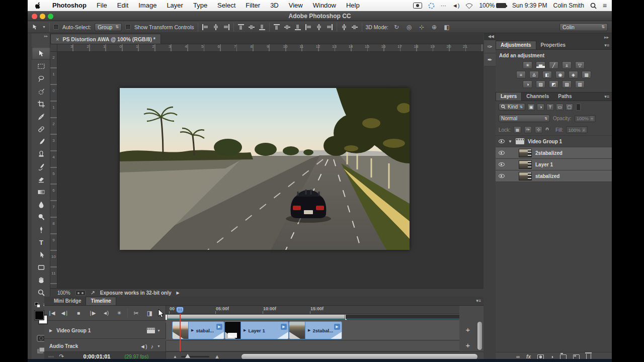 This screenshot has height=362, width=644. Describe the element at coordinates (136, 313) in the screenshot. I see `split-at-playhead-button: ✂` at that location.